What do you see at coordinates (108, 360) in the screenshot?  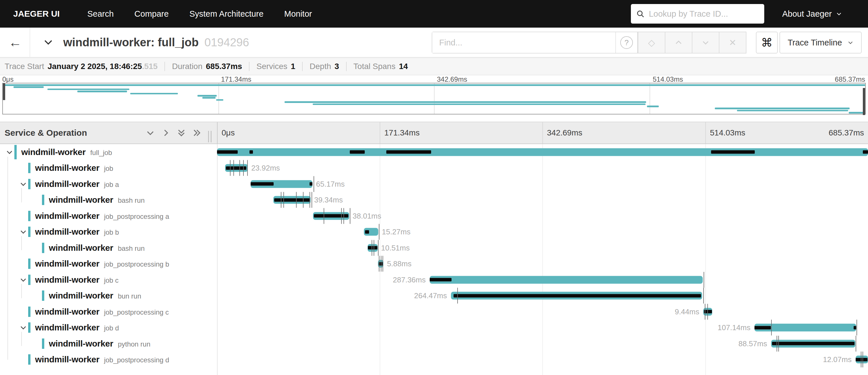 I see `span-name-cell: windmill-workerjob_postprocessing d` at bounding box center [108, 360].